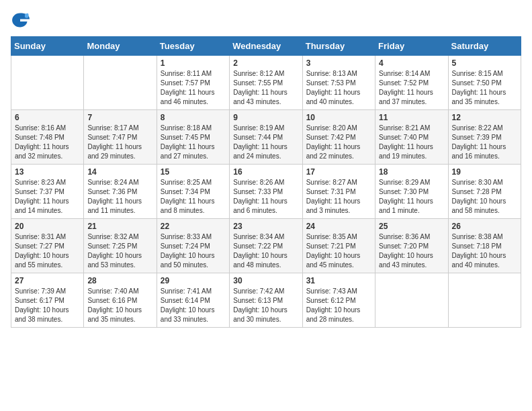  I want to click on day-info: Sunrise: 8:20 AMSunset: 7:42 PMDaylight:…, so click(339, 142).